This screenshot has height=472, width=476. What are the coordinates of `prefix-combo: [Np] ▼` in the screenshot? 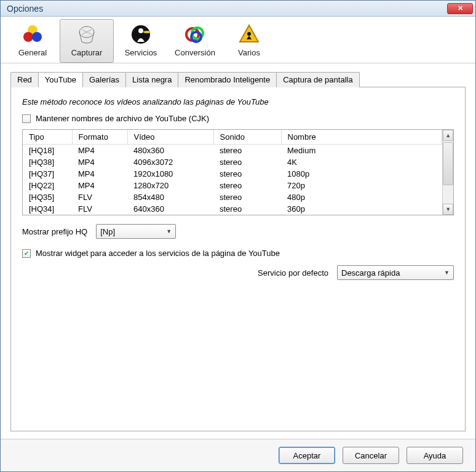 It's located at (136, 231).